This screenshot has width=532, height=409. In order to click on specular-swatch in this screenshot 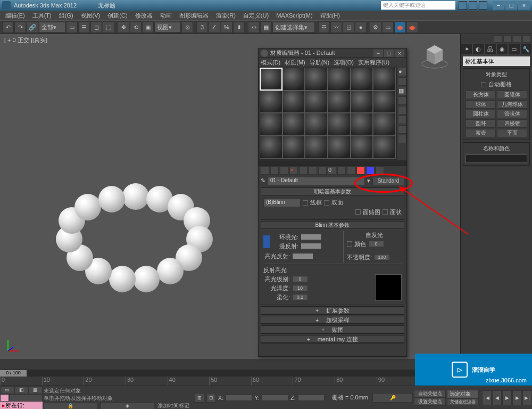, I will do `click(303, 256)`.